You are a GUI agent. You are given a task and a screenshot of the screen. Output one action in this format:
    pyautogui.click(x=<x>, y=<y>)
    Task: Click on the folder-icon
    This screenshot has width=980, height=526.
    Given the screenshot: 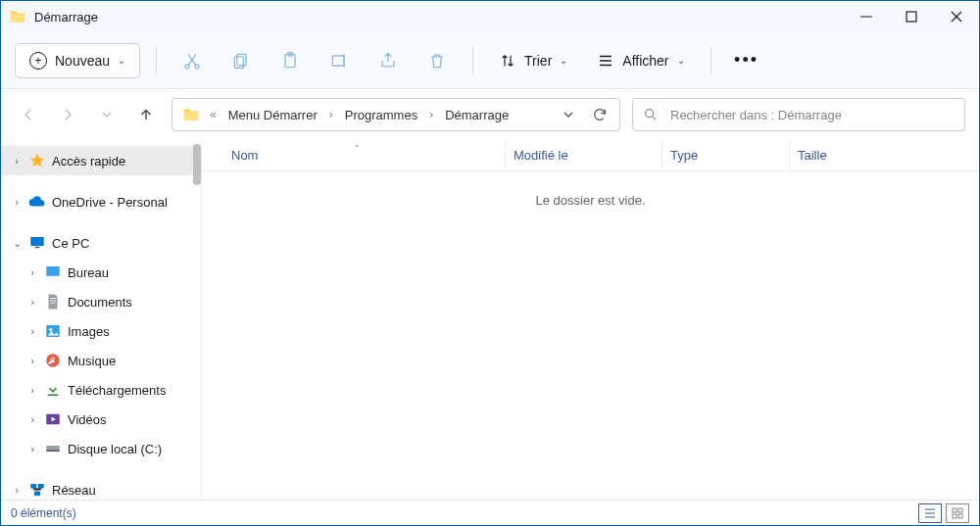 What is the action you would take?
    pyautogui.click(x=18, y=17)
    